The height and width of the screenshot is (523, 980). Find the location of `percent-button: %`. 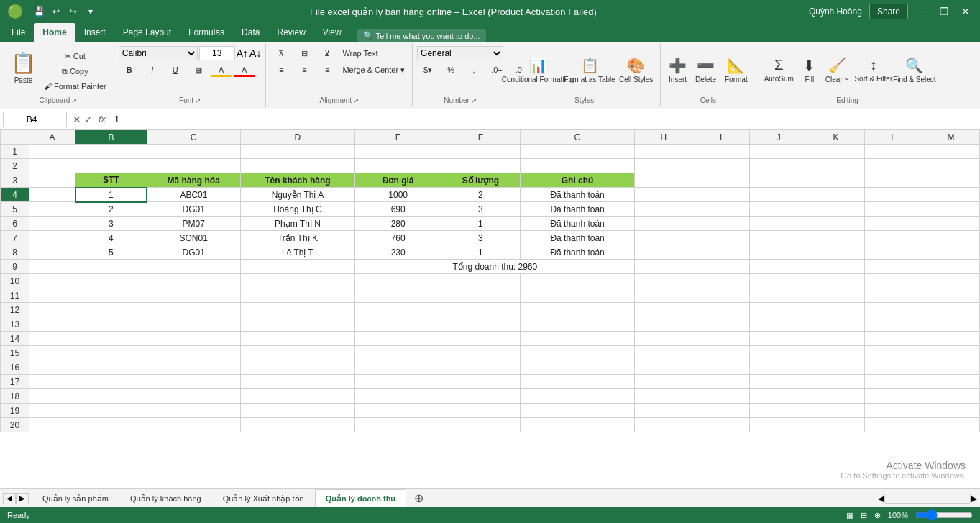

percent-button: % is located at coordinates (451, 70).